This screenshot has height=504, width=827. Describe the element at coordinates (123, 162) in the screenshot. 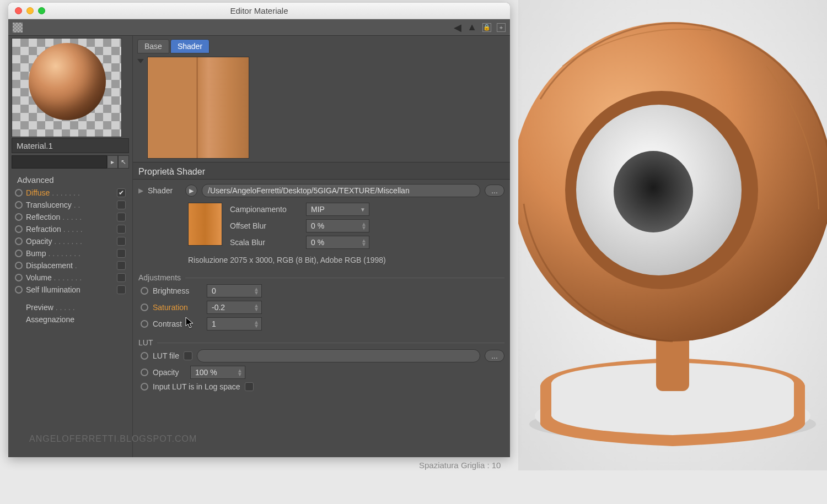

I see `search-cursor-button: ↖` at that location.